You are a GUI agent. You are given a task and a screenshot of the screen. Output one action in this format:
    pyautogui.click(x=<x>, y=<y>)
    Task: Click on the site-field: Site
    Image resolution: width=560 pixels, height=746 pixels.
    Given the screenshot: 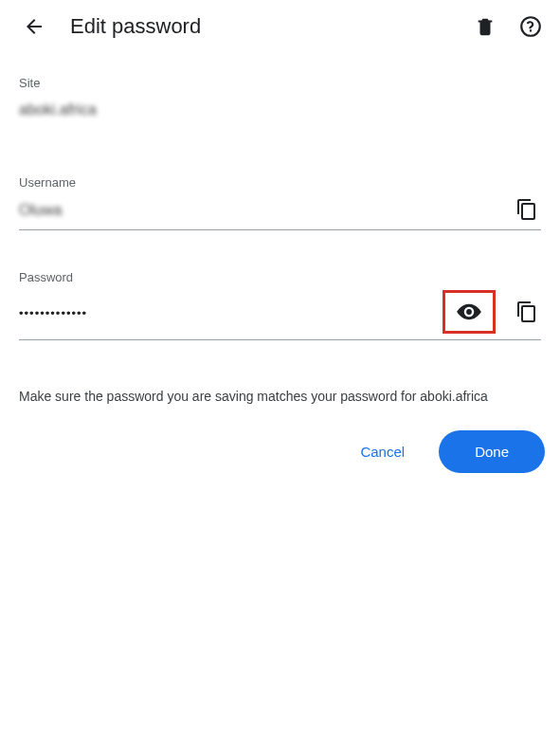 What is the action you would take?
    pyautogui.click(x=280, y=102)
    